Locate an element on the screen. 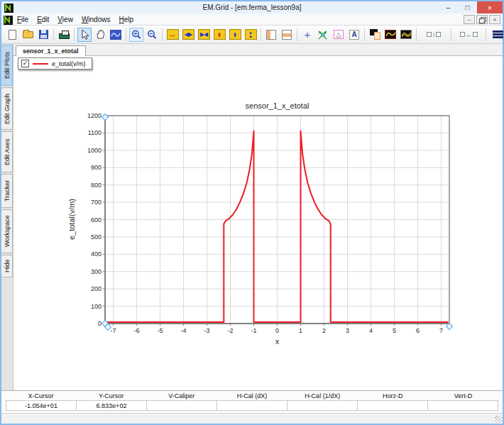  cursor-readout-table: X-Cursor Y-Cursor V-Caliper H-Cal (dX) H… is located at coordinates (252, 402).